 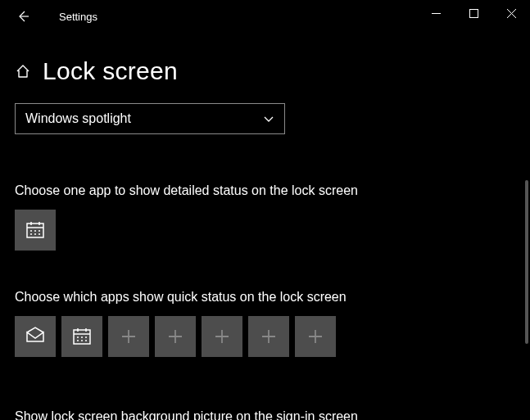 I want to click on dropdown-selected-value: Windows spotlight, so click(x=79, y=119).